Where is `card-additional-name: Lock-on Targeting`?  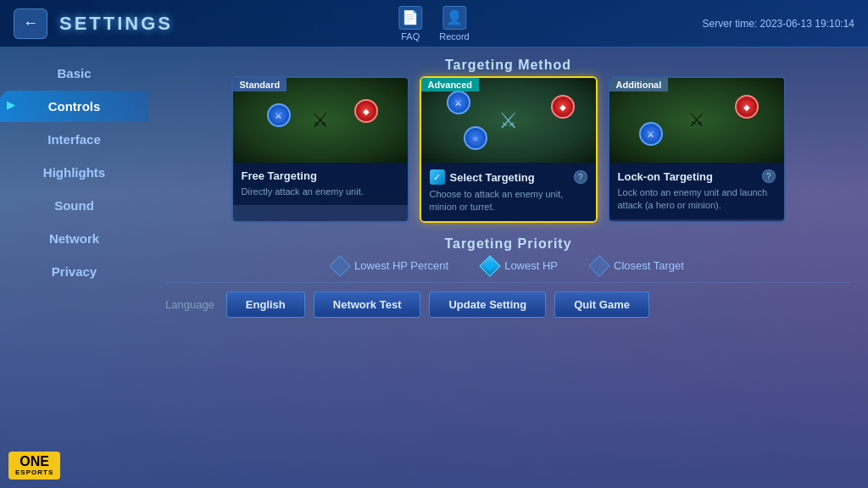 card-additional-name: Lock-on Targeting is located at coordinates (665, 176).